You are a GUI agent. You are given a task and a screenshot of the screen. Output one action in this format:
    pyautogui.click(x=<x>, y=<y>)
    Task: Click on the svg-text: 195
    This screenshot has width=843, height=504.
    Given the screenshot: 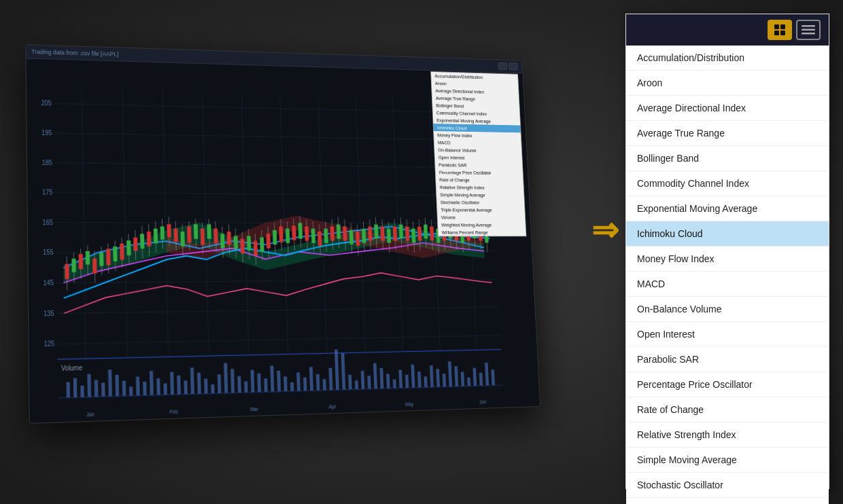 What is the action you would take?
    pyautogui.click(x=46, y=133)
    